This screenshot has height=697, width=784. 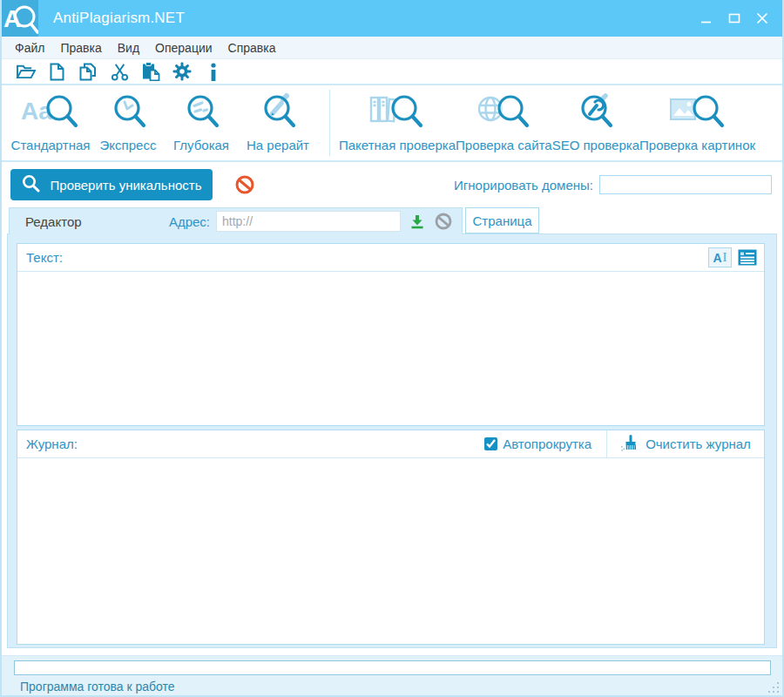 What do you see at coordinates (182, 71) in the screenshot?
I see `gear-icon` at bounding box center [182, 71].